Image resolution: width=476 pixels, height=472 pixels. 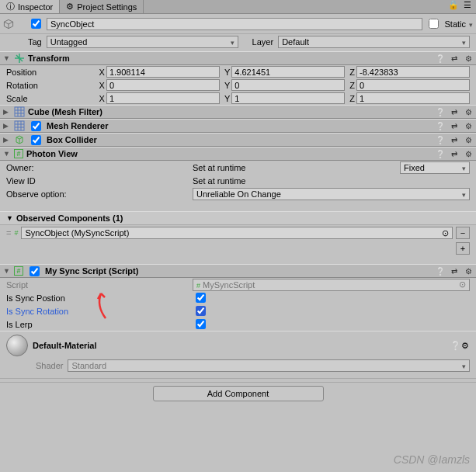 I want to click on tag-dropdown: Untagged, so click(x=143, y=42).